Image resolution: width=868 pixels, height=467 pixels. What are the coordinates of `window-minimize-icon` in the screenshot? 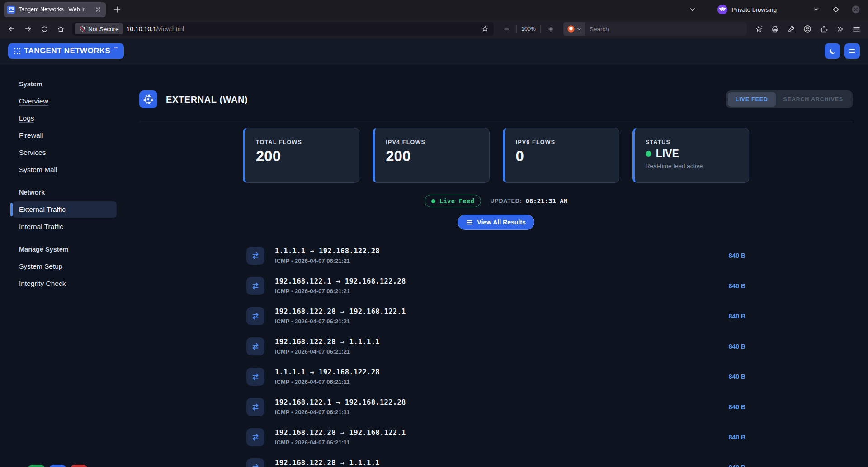 It's located at (816, 9).